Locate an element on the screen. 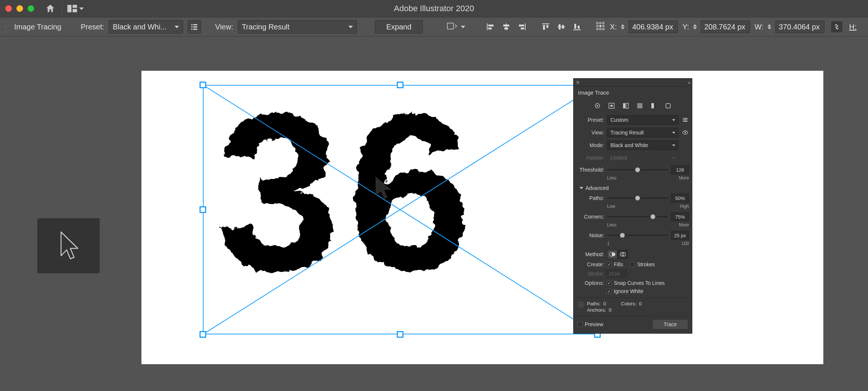  maximize-window-button is located at coordinates (31, 9).